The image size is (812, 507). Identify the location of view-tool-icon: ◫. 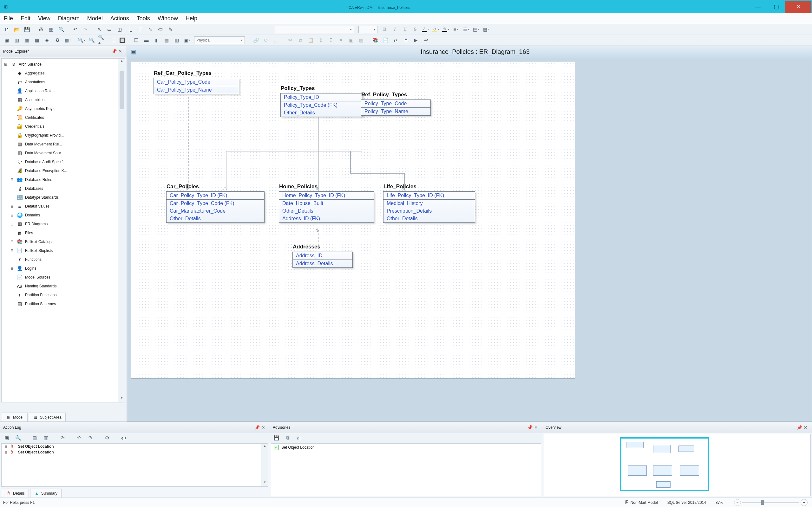
(119, 30).